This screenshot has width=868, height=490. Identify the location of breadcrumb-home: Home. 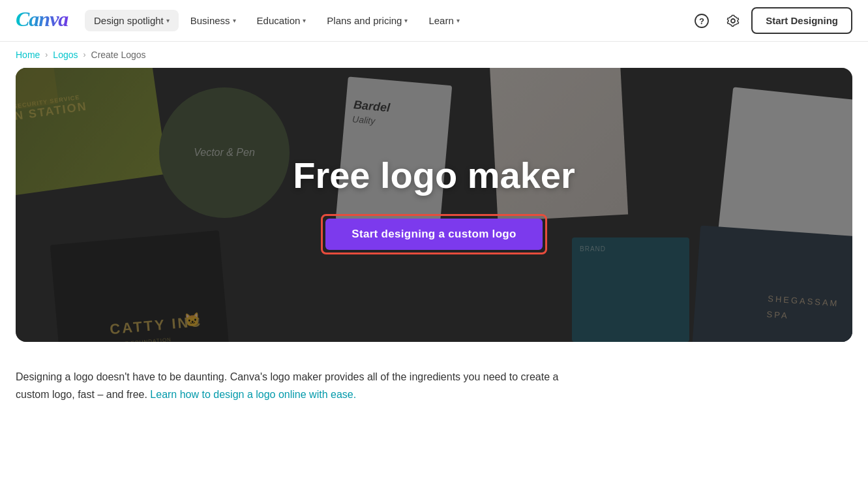
(27, 55).